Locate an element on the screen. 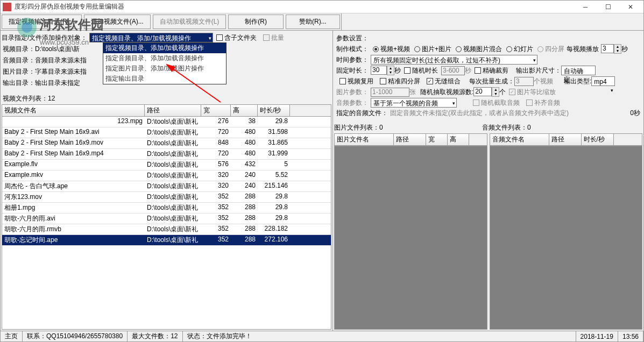 The image size is (644, 342). time-label: 时间参数： is located at coordinates (352, 60).